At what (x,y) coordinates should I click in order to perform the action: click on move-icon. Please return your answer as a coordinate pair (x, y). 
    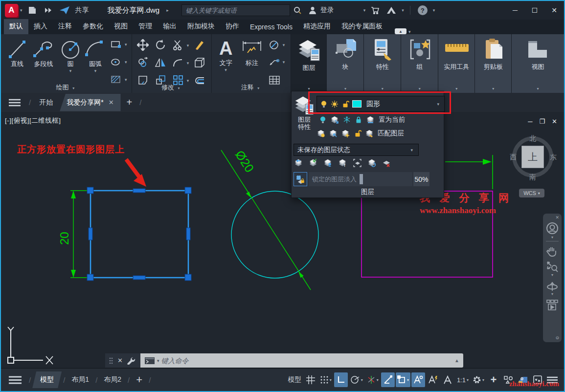
    Looking at the image, I should click on (143, 45).